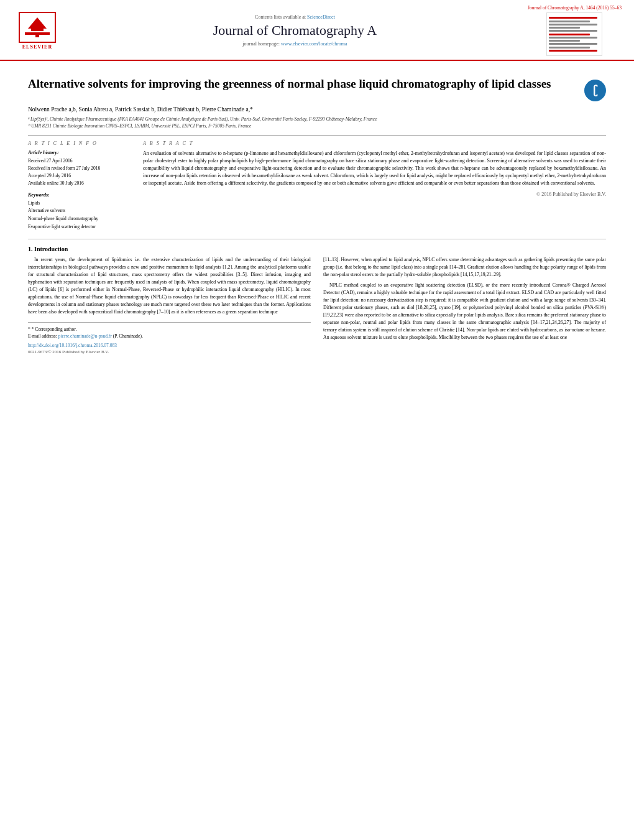 The image size is (634, 840). I want to click on intro-section: 1. Introduction In recent years, the dev…, so click(317, 297).